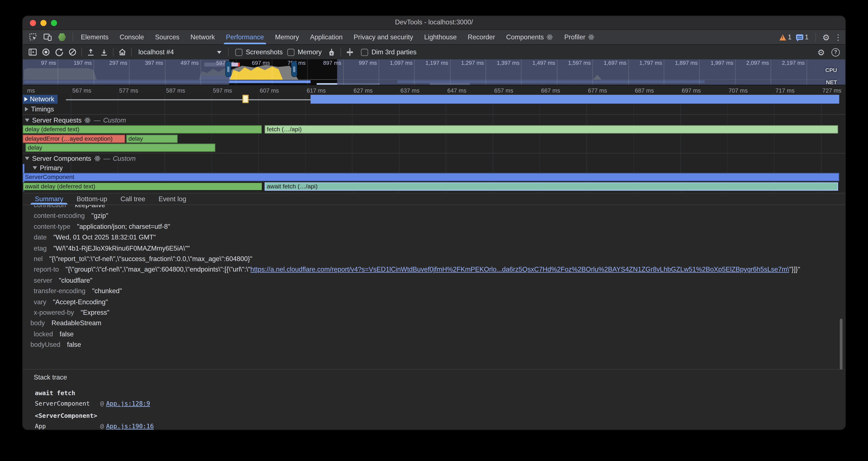 This screenshot has width=868, height=461. What do you see at coordinates (482, 37) in the screenshot?
I see `tab-recorder: Recorder` at bounding box center [482, 37].